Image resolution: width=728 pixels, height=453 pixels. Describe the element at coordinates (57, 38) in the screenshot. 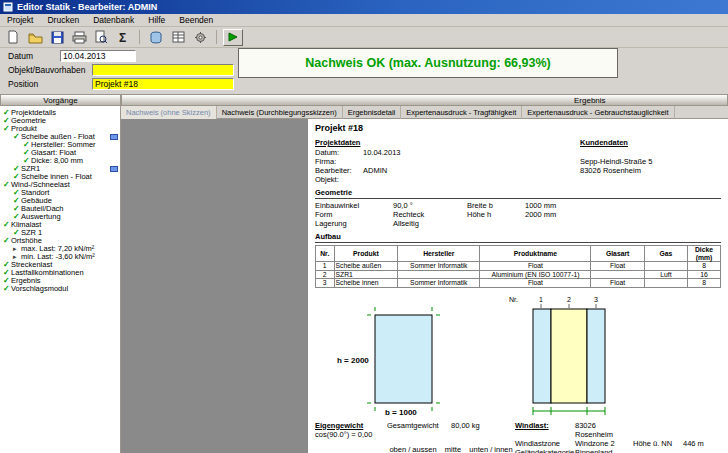

I see `save-button` at that location.